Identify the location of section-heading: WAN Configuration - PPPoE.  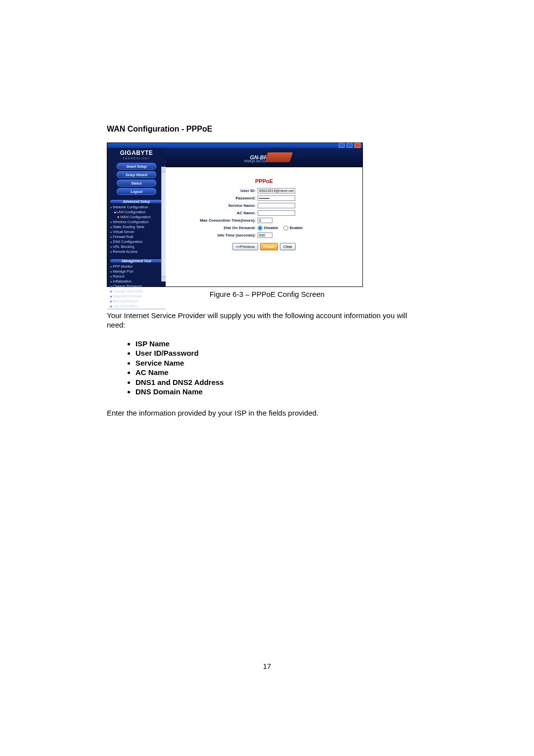
(267, 129).